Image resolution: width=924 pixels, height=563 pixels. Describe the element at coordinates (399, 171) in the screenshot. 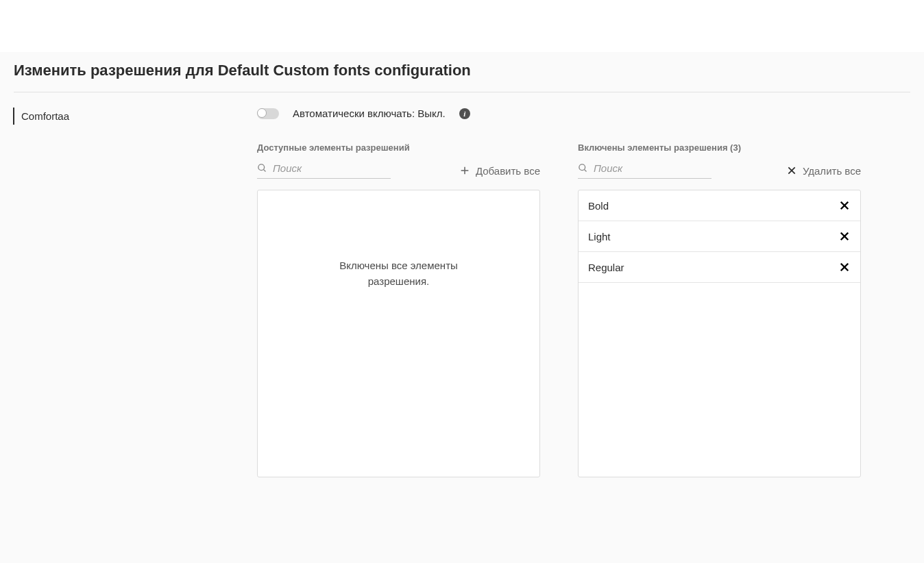

I see `available-search-row: Добавить все` at that location.